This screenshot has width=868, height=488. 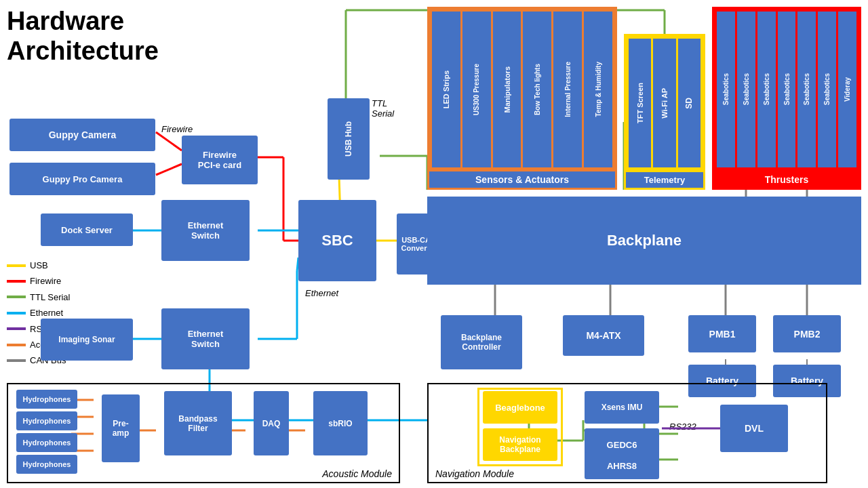 What do you see at coordinates (203, 433) in the screenshot?
I see `acoustic-module: Acoustic Module Hydrophones Hydrophones …` at bounding box center [203, 433].